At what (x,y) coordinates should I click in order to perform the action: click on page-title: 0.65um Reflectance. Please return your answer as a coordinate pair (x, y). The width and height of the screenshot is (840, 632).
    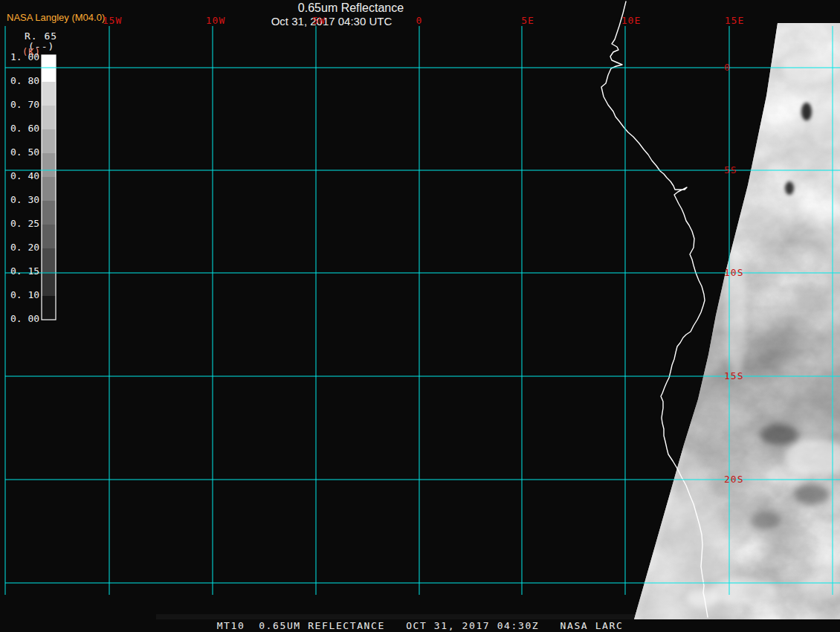
    Looking at the image, I should click on (351, 8).